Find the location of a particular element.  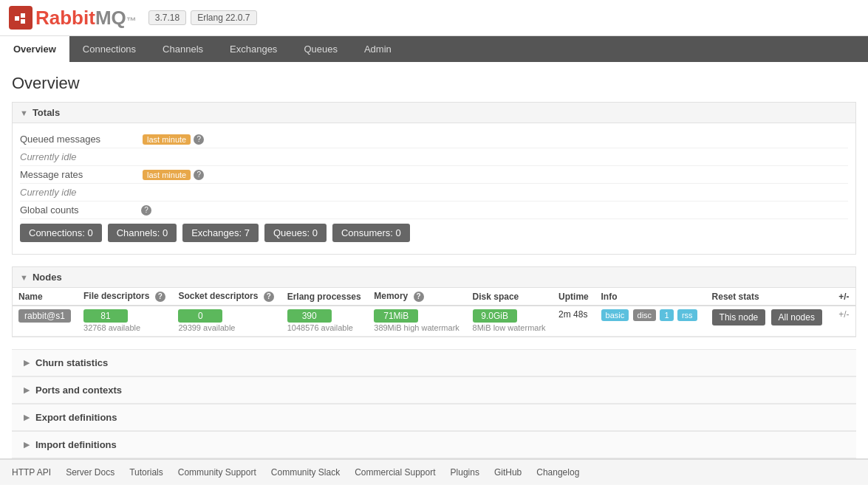

reset-cell: This node All nodes is located at coordinates (770, 321).